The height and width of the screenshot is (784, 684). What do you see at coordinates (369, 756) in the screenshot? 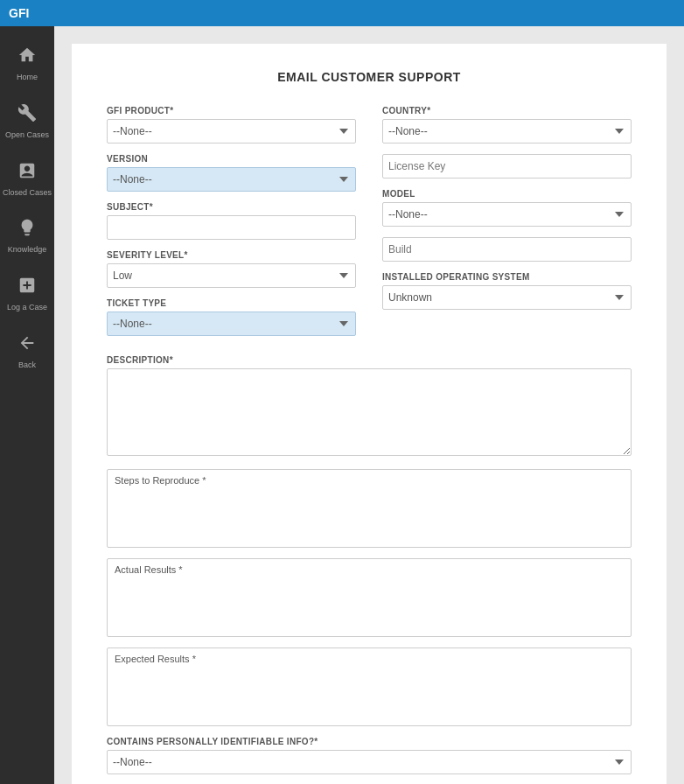
I see `form-group-pii: CONTAINS PERSONALLY IDENTIFIABLE INFO?* …` at bounding box center [369, 756].